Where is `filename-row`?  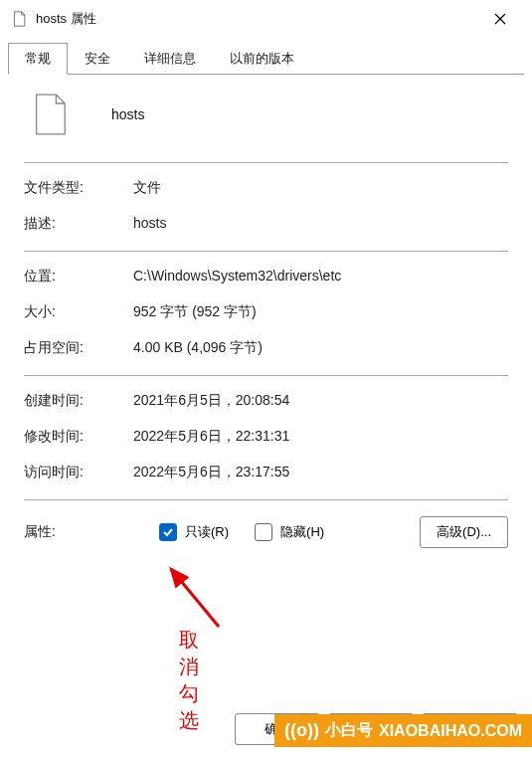 filename-row is located at coordinates (266, 123).